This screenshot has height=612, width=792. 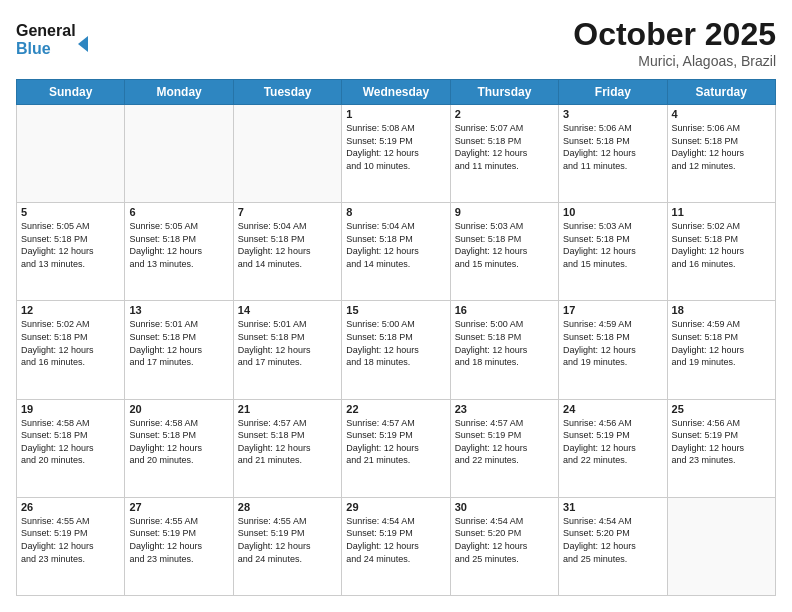 I want to click on month-title: October 2025, so click(x=674, y=34).